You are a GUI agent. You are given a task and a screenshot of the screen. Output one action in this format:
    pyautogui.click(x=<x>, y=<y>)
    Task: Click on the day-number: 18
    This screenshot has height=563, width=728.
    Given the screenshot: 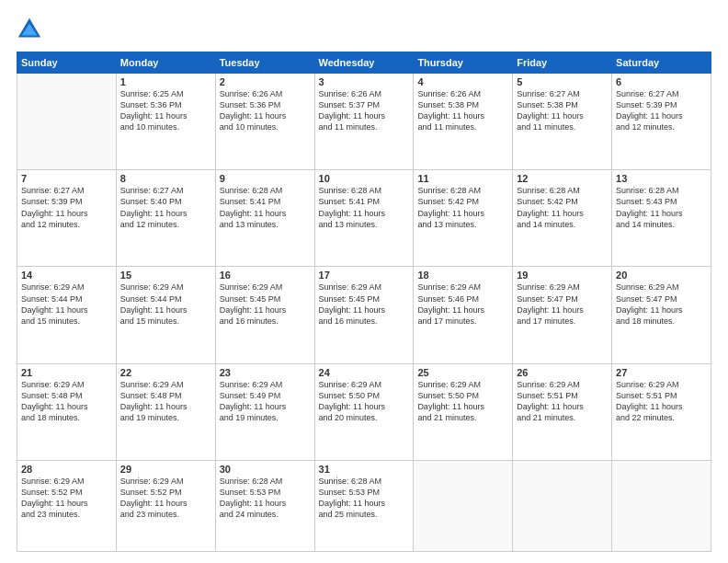 What is the action you would take?
    pyautogui.click(x=463, y=275)
    